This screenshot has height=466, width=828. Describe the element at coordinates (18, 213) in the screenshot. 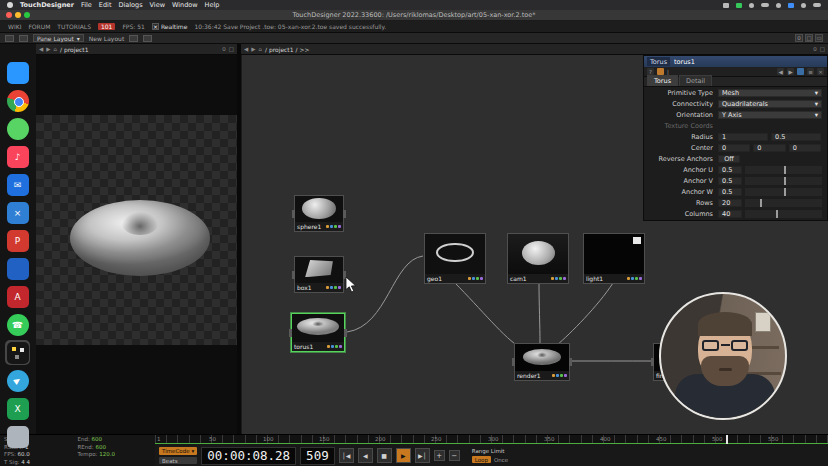

I see `vscode-icon: ×` at that location.